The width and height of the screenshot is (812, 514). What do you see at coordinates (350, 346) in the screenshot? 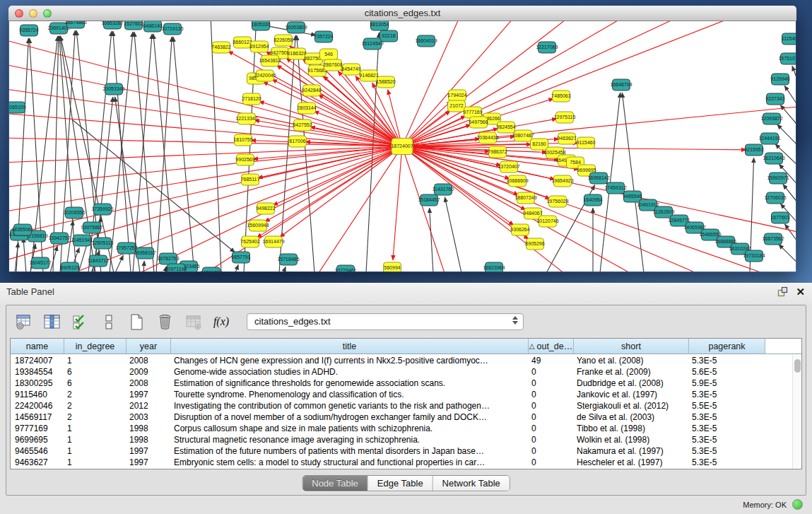
I see `column-header-title: title` at bounding box center [350, 346].